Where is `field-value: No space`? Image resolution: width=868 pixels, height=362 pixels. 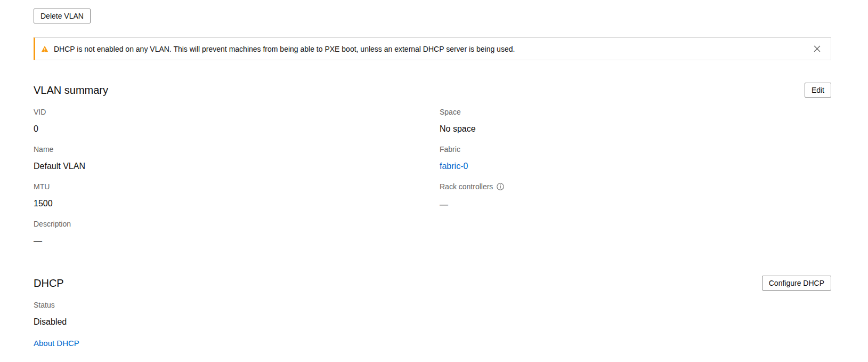
field-value: No space is located at coordinates (635, 129).